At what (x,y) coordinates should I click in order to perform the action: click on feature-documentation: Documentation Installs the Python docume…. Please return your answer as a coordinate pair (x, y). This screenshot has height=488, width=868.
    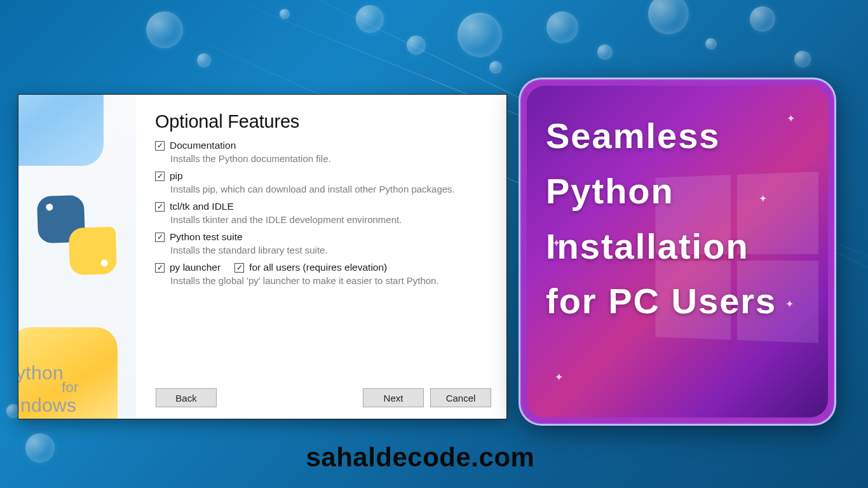
    Looking at the image, I should click on (324, 152).